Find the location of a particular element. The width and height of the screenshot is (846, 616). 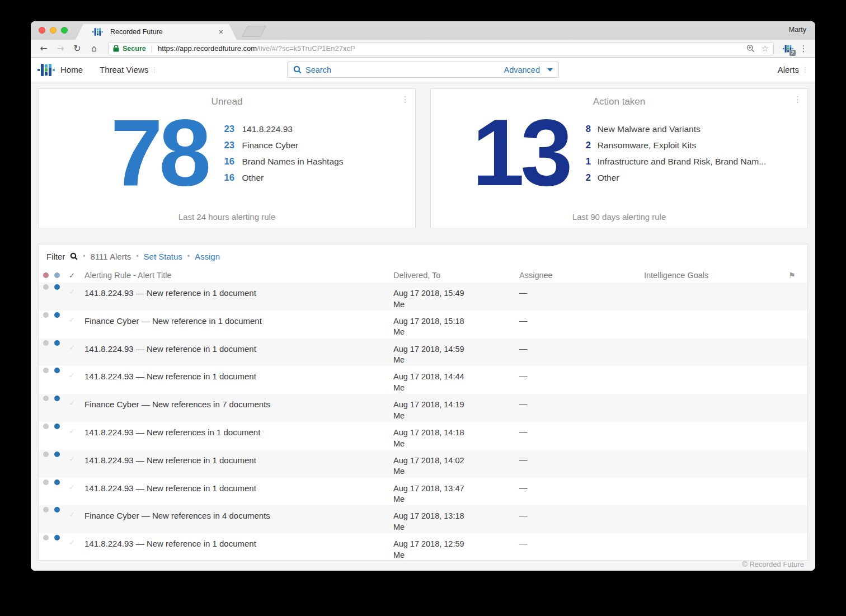

browser-tab: Recorded Future × is located at coordinates (156, 32).